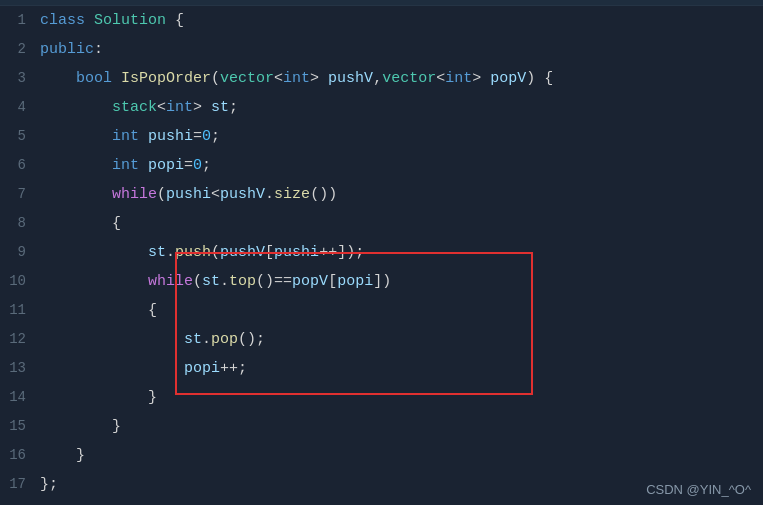 The height and width of the screenshot is (505, 763). Describe the element at coordinates (18, 136) in the screenshot. I see `line-number: 5` at that location.